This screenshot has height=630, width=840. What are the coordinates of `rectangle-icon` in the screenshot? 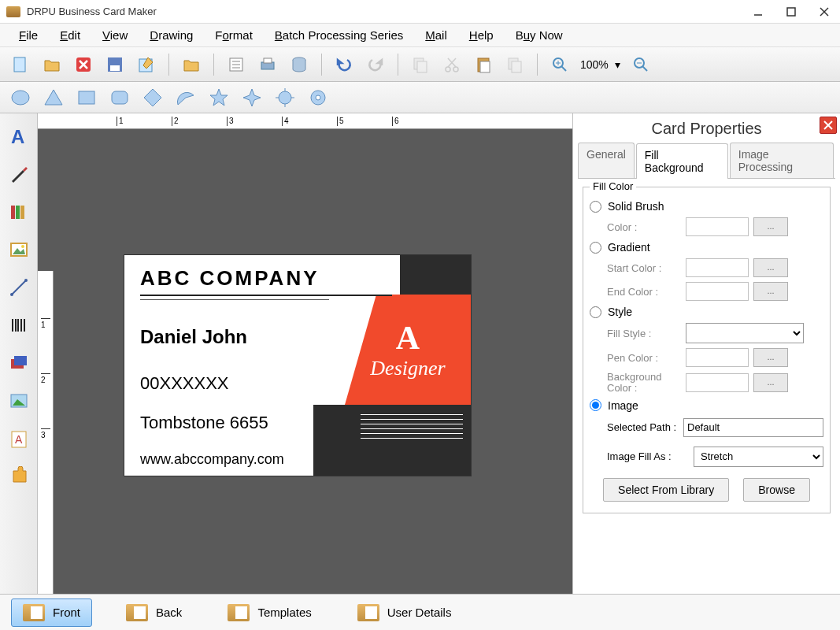 It's located at (87, 98).